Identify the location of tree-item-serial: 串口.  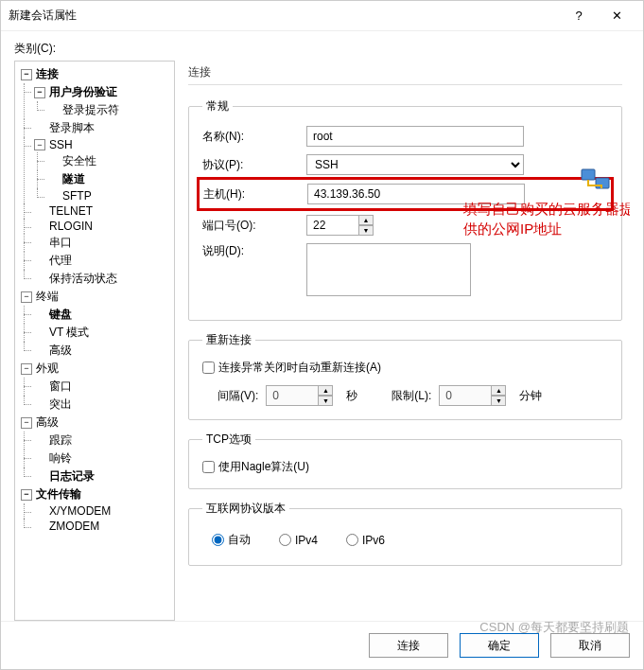
(102, 242).